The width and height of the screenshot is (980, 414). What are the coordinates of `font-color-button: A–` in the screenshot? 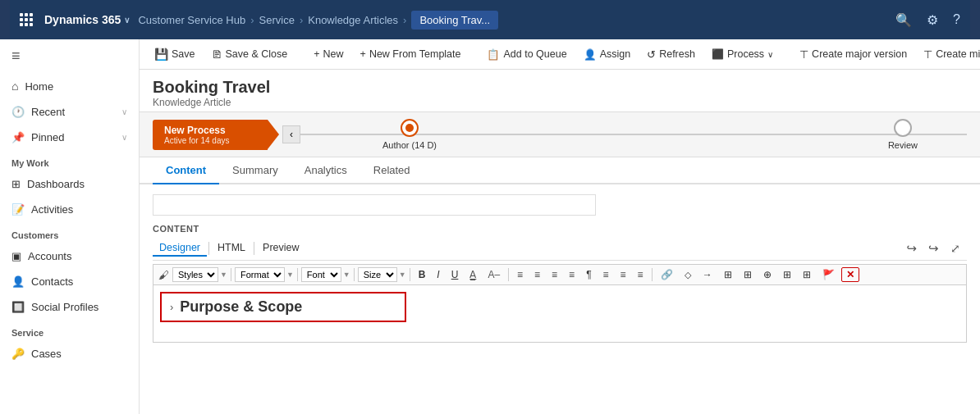 It's located at (494, 275).